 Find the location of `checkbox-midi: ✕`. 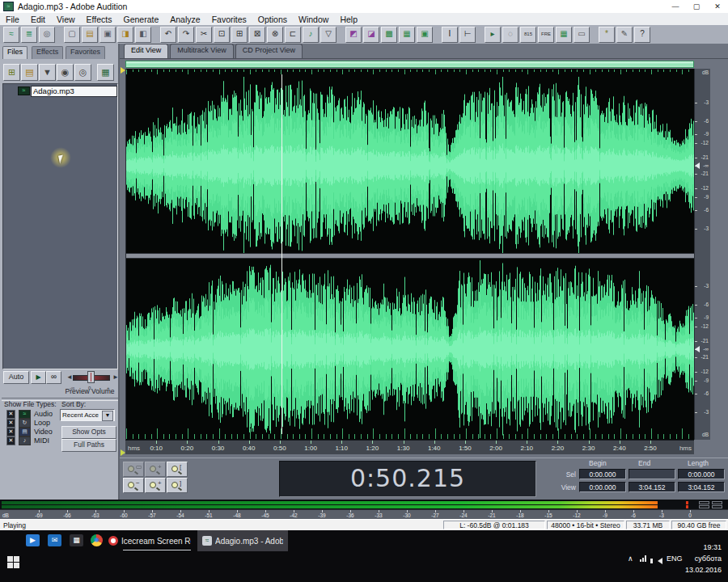

checkbox-midi: ✕ is located at coordinates (11, 441).